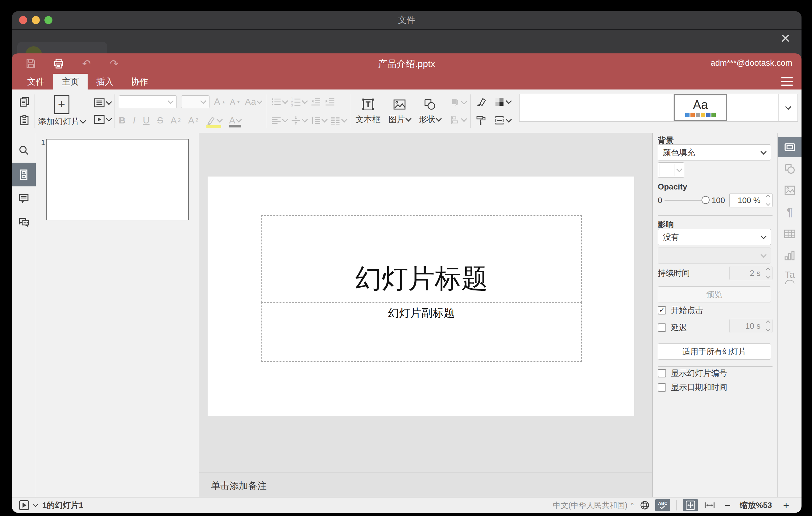 This screenshot has width=812, height=516. I want to click on theme-item-selected: Aa, so click(701, 108).